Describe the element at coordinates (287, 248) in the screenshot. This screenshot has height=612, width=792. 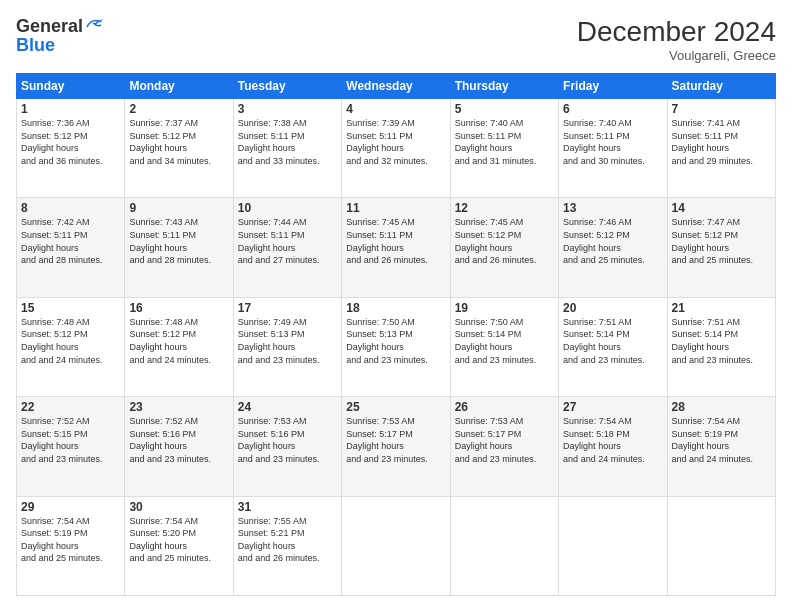
I see `table-row: 10 Sunrise: 7:44 AMSunset: 5:11 PMDaylig…` at that location.